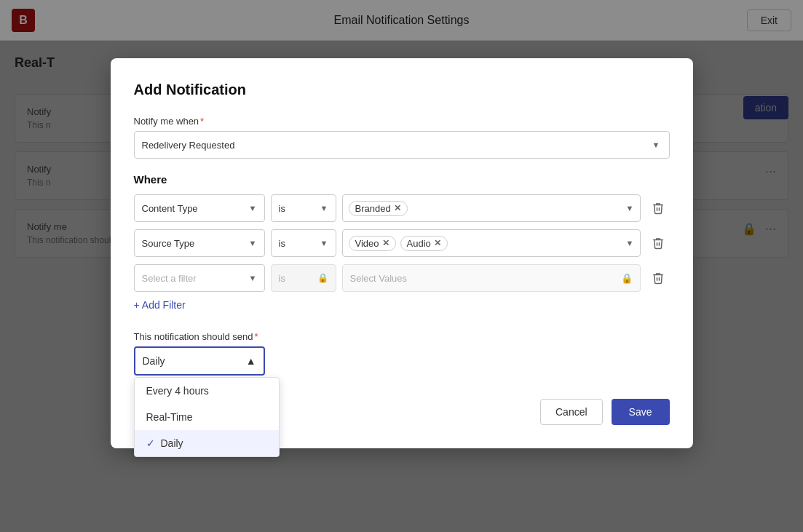  I want to click on filter-type-select-1: Content Type ▼, so click(199, 208).